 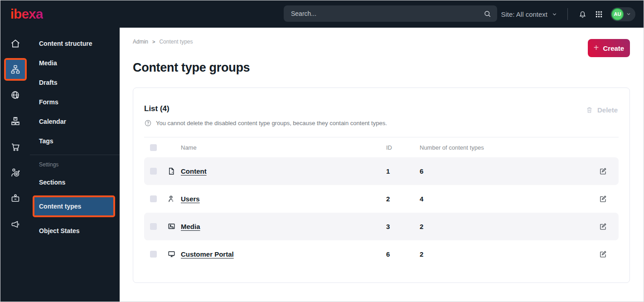 I want to click on sidebar-item-forms: Forms, so click(x=75, y=102).